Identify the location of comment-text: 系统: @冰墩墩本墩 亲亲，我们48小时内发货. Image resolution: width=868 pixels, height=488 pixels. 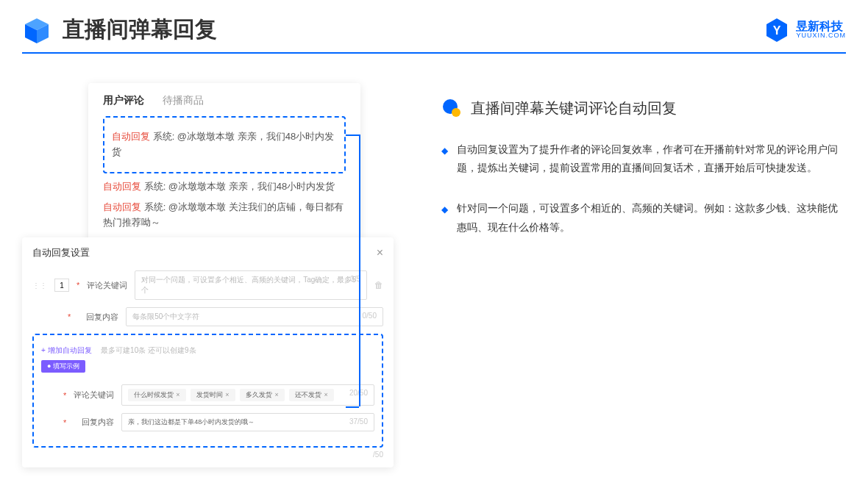
(240, 187).